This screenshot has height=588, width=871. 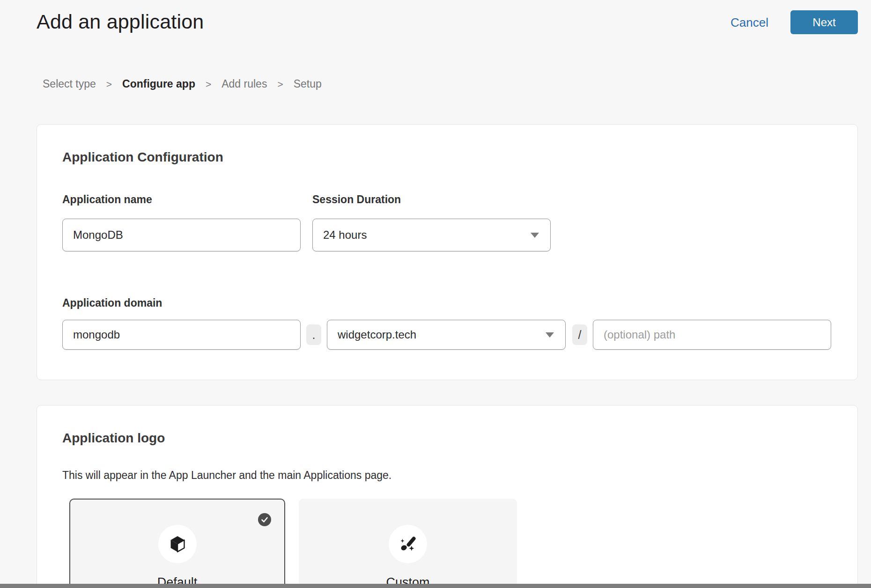 I want to click on path-input, so click(x=712, y=335).